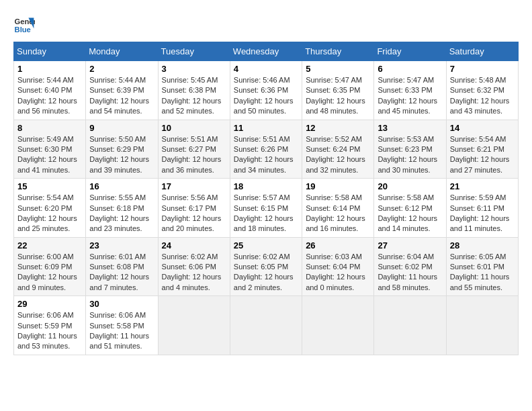 The image size is (532, 411). Describe the element at coordinates (482, 267) in the screenshot. I see `calendar-cell: 28 Sunrise: 6:05 AM Sunset: 6:01 PM Dayl…` at that location.